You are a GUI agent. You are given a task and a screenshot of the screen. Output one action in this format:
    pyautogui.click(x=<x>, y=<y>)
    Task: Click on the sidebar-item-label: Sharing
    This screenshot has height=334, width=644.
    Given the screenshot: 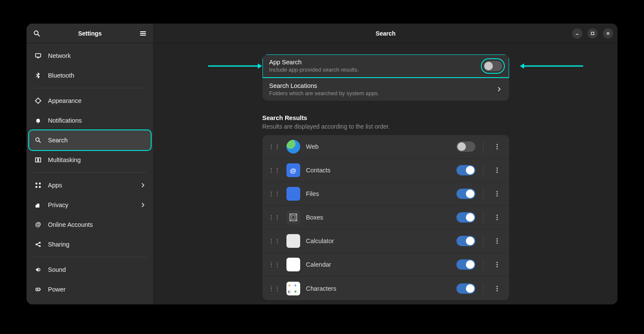 What is the action you would take?
    pyautogui.click(x=59, y=244)
    